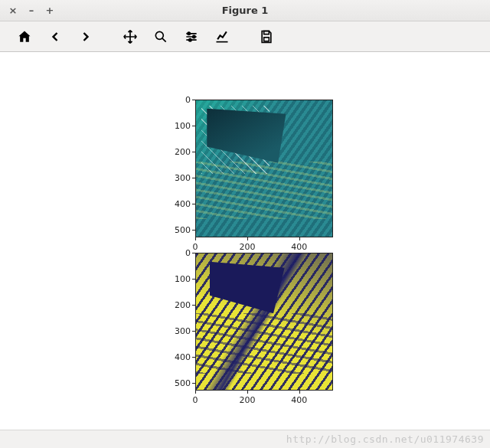  Describe the element at coordinates (13, 11) in the screenshot. I see `window-close-button: ×` at that location.